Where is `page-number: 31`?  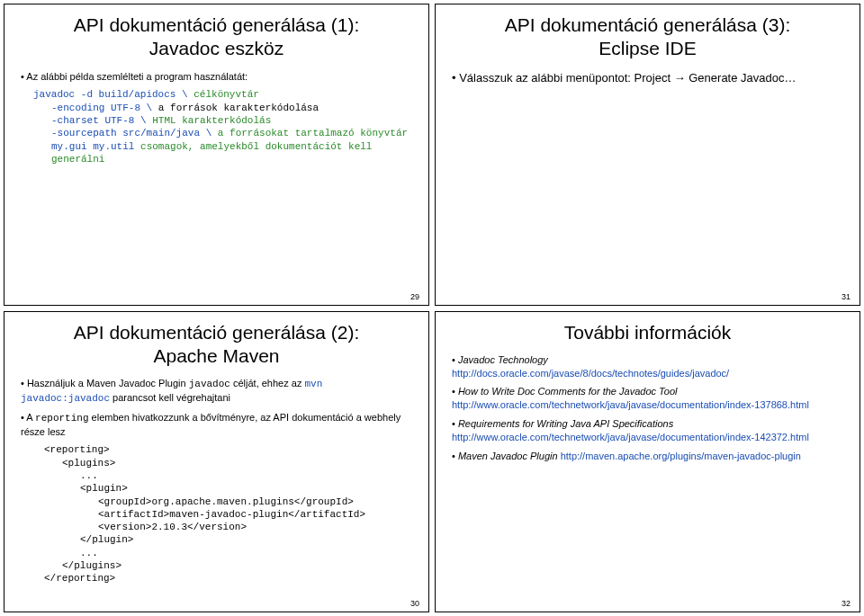 page-number: 31 is located at coordinates (846, 297).